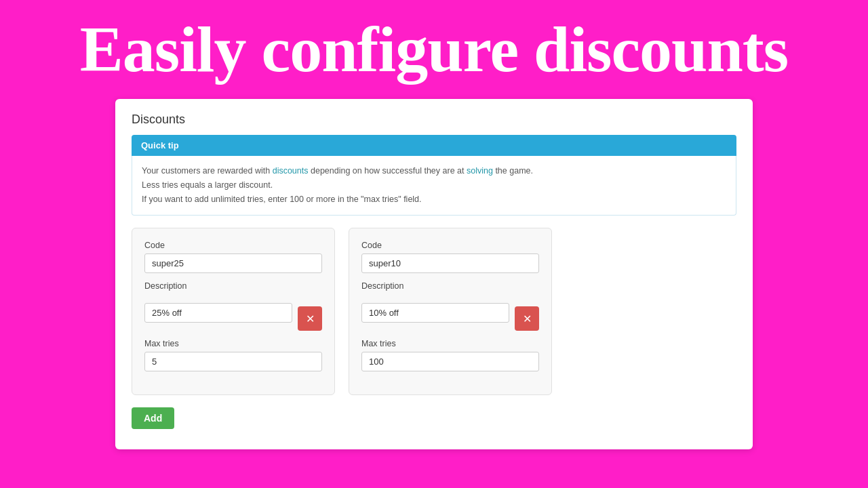  I want to click on quick-tip-line-1: Your customers are rewarded with discoun…, so click(434, 171).